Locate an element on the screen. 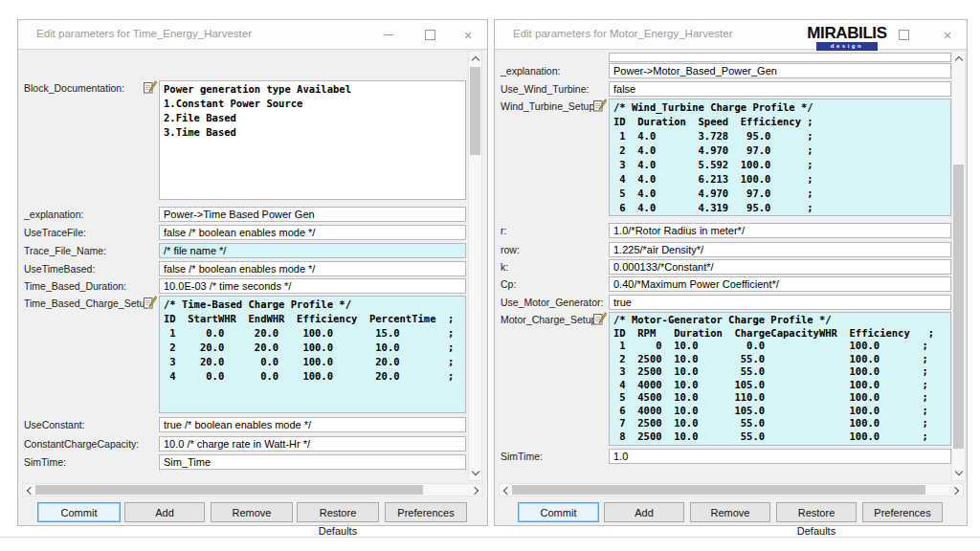 This screenshot has width=980, height=551. label-trace-file-name: Trace_File_Name: is located at coordinates (65, 251).